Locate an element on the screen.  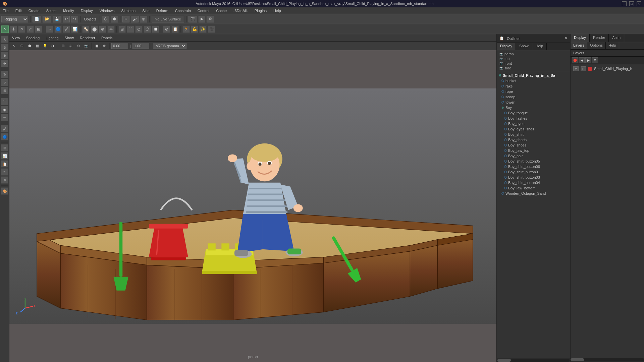
list-item: ⬡ rake is located at coordinates (533, 86).